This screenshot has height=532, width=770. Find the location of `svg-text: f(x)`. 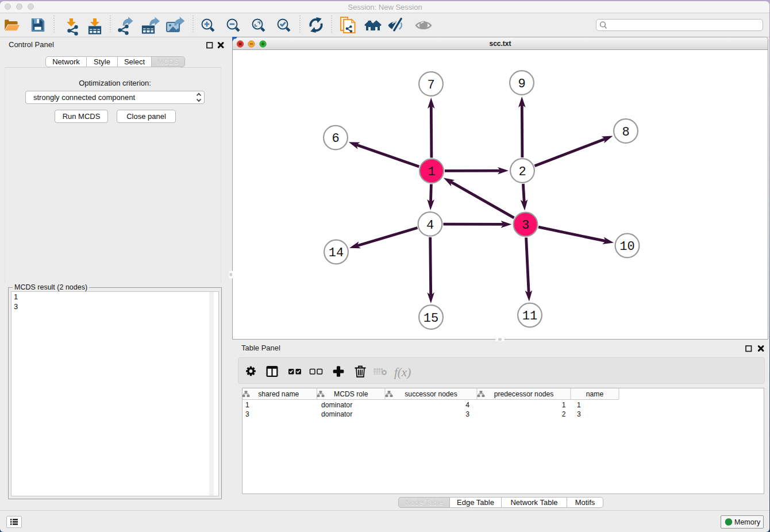

svg-text: f(x) is located at coordinates (402, 372).